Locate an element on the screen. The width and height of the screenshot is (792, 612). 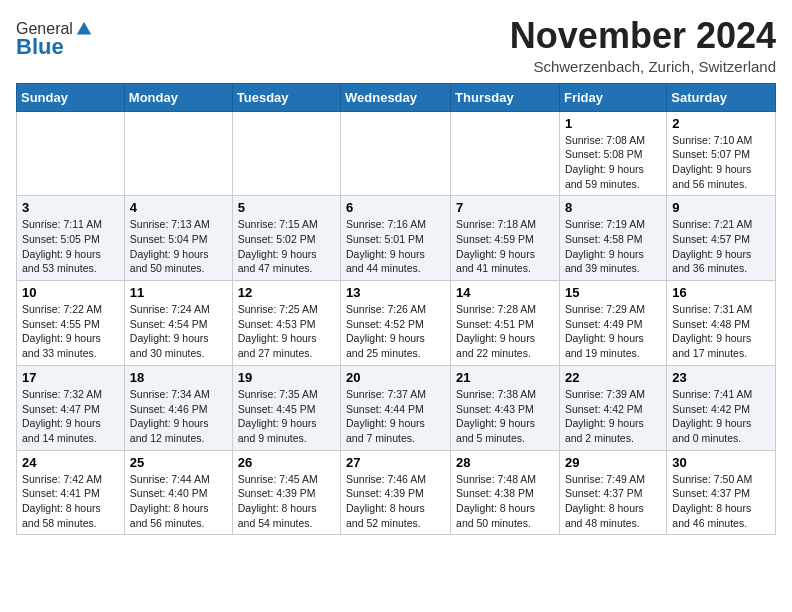
day-number: 14 is located at coordinates (505, 292).